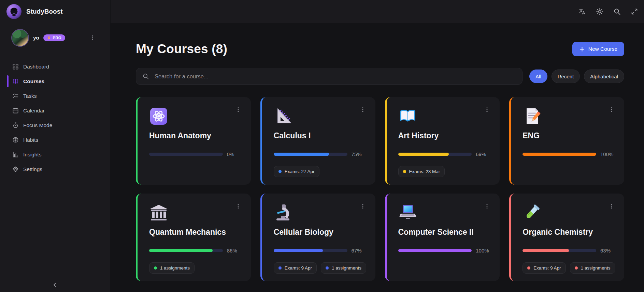  Describe the element at coordinates (44, 12) in the screenshot. I see `brand-name: StudyBoost` at that location.